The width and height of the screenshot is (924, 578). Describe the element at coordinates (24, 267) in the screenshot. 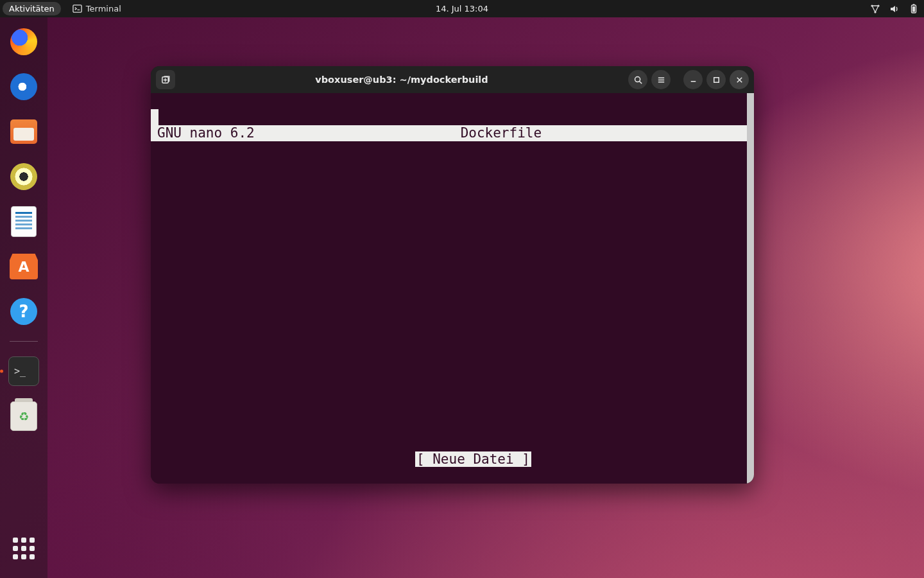

I see `ubuntu-software-icon` at that location.